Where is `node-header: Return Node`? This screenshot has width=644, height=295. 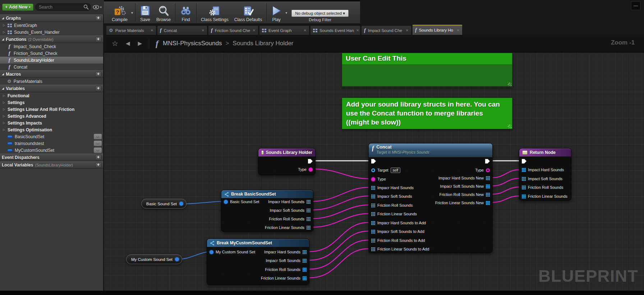 node-header: Return Node is located at coordinates (545, 153).